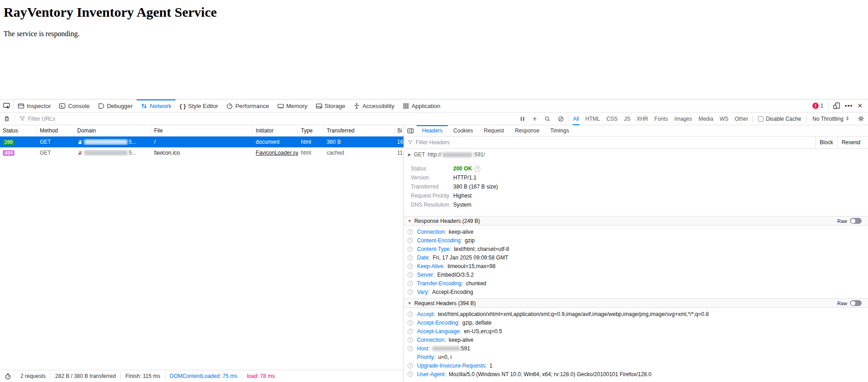  I want to click on filter-type-other: Other, so click(741, 119).